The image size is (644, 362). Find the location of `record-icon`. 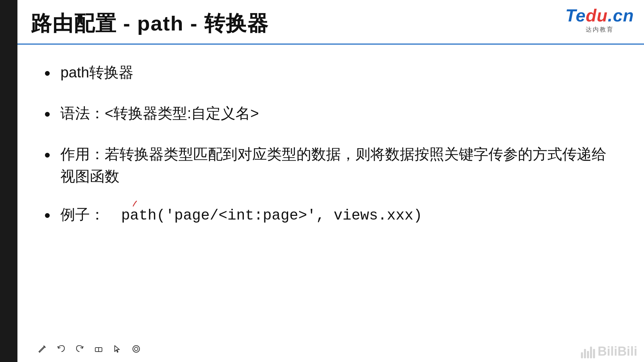

record-icon is located at coordinates (136, 350).